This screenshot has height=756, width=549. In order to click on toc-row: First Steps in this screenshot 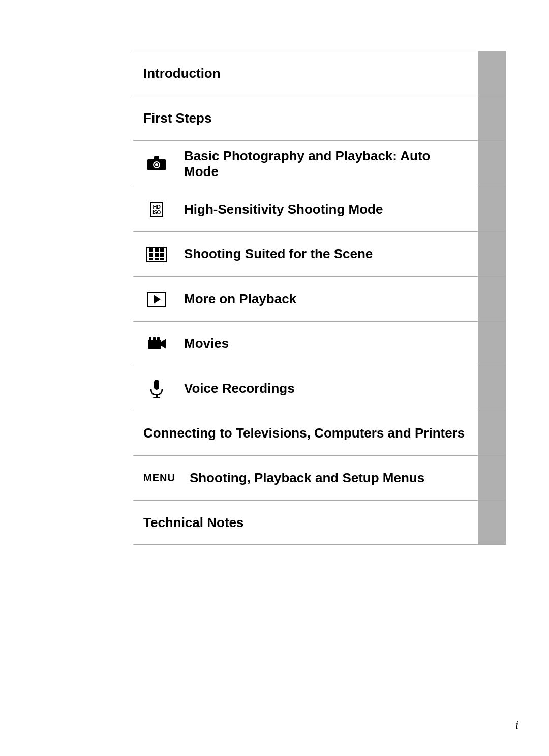, I will do `click(319, 118)`.